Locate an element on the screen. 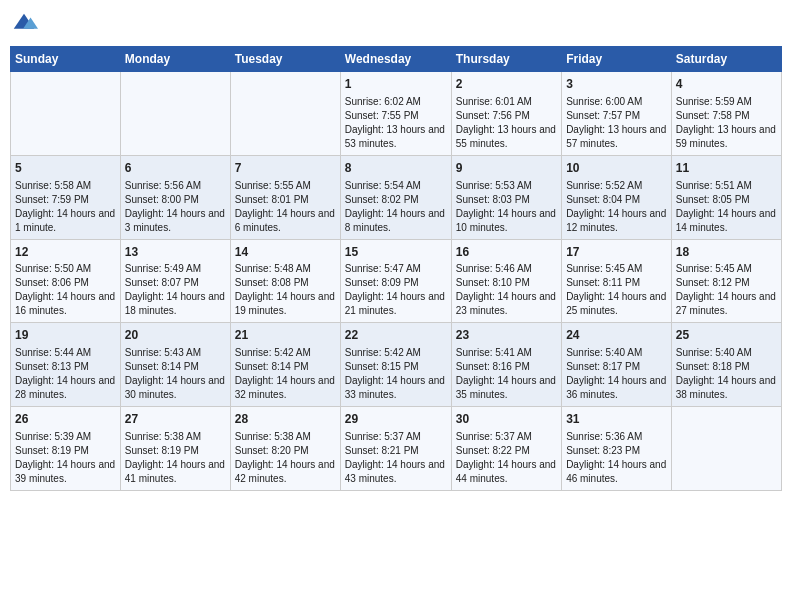  day-number: 25 is located at coordinates (726, 336).